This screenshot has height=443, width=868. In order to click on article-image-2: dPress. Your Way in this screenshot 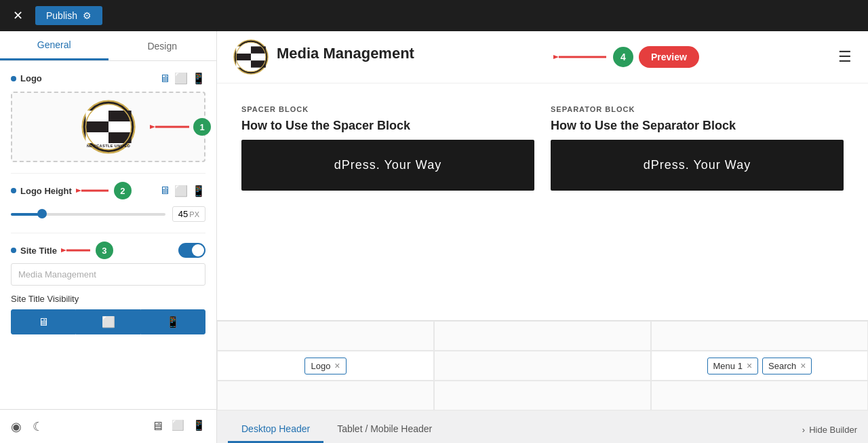, I will do `click(697, 166)`.